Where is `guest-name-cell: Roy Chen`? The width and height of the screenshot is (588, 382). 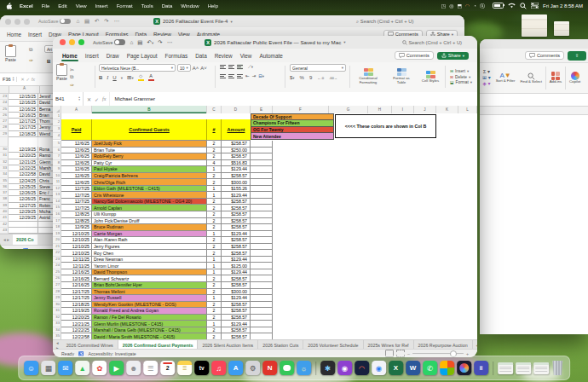 guest-name-cell: Roy Chen is located at coordinates (150, 253).